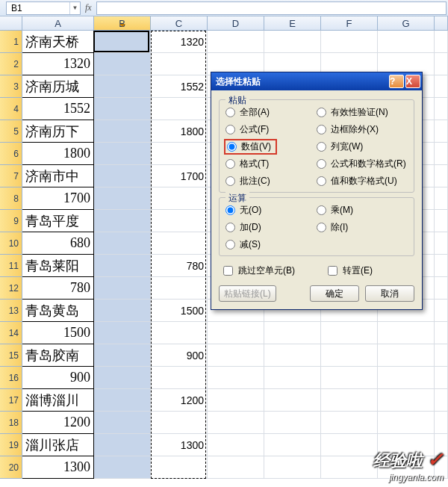  I want to click on cell-F17, so click(349, 400).